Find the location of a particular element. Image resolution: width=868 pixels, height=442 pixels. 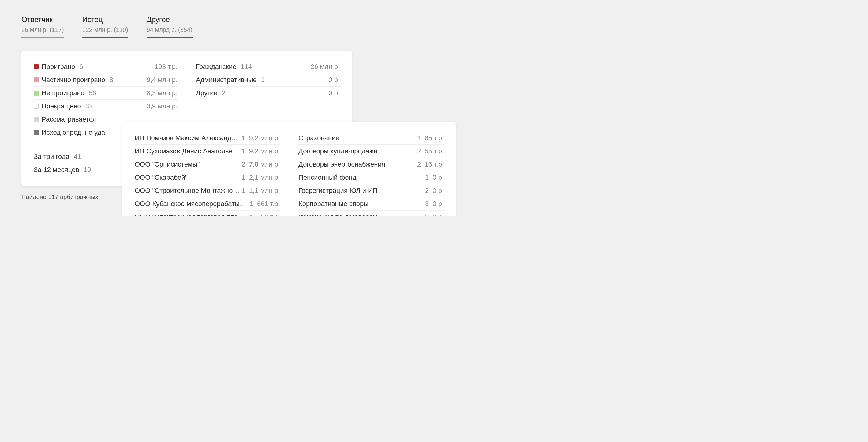

category-row: Договоры купли-продажи255 т.р. is located at coordinates (371, 152).